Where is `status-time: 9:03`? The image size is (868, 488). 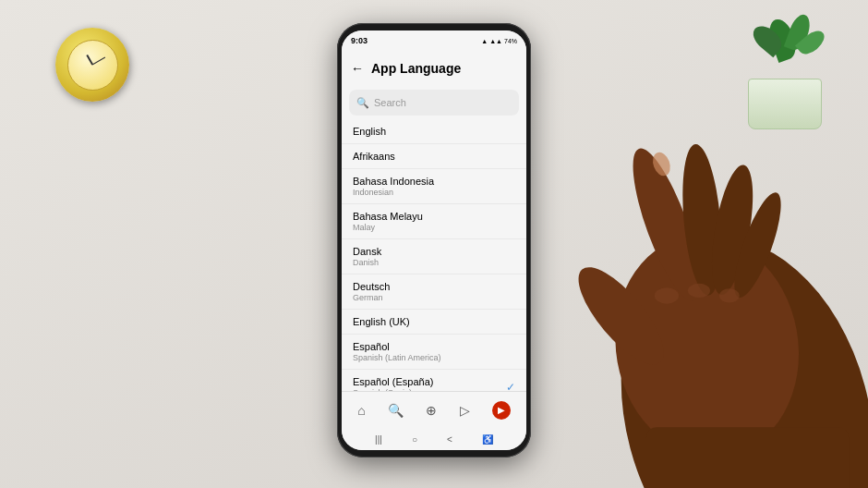
status-time: 9:03 is located at coordinates (359, 41).